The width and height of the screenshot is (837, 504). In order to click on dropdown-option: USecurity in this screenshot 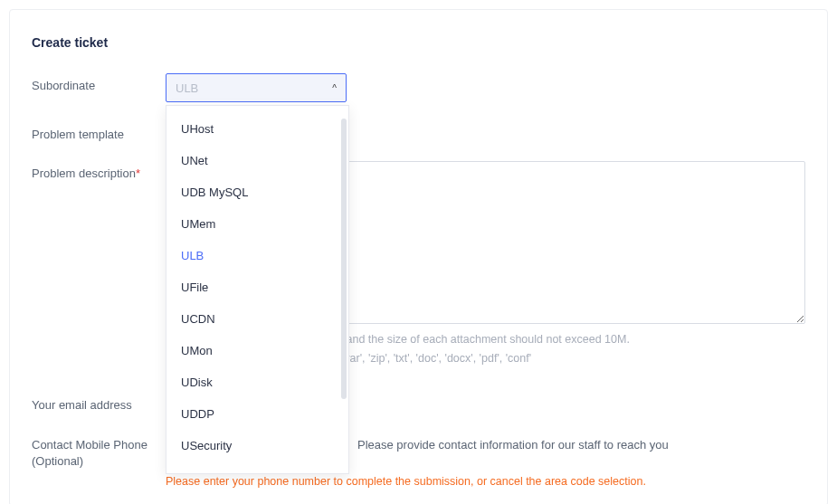, I will do `click(257, 445)`.